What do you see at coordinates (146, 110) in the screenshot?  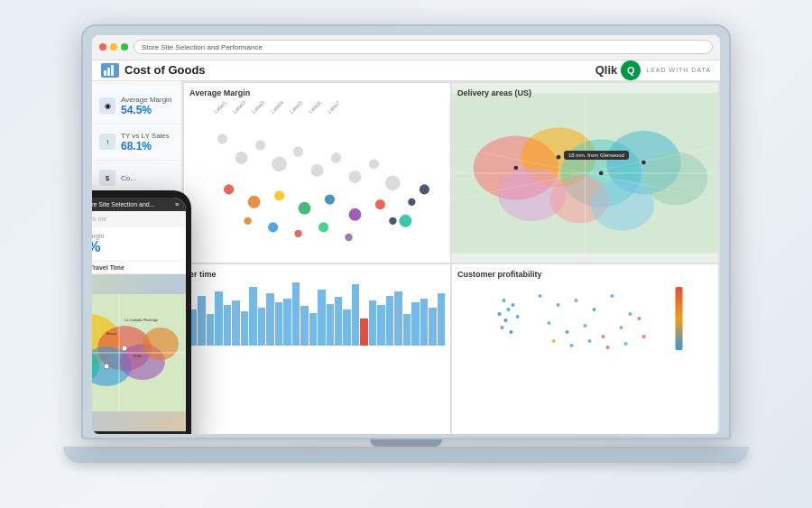 I see `sidebar-margin-value: 54.5%` at bounding box center [146, 110].